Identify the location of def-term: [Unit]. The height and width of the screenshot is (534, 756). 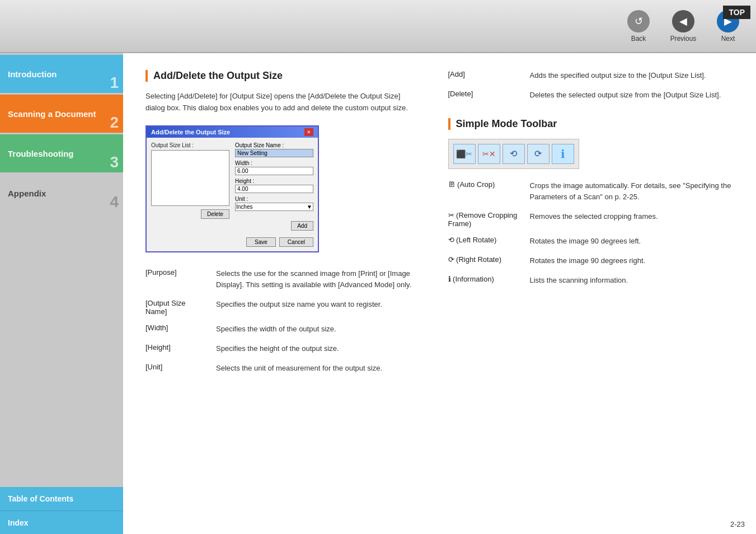
(176, 367).